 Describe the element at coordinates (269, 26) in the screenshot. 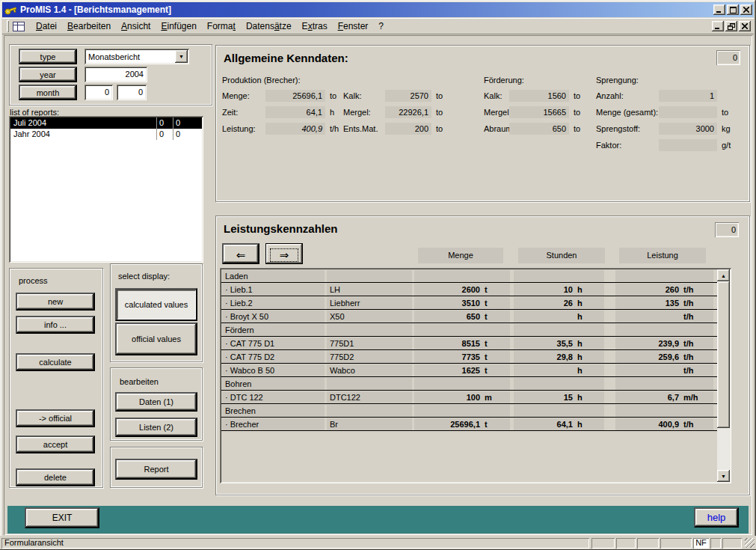

I see `menu-item-datenstze: Datensätze` at that location.